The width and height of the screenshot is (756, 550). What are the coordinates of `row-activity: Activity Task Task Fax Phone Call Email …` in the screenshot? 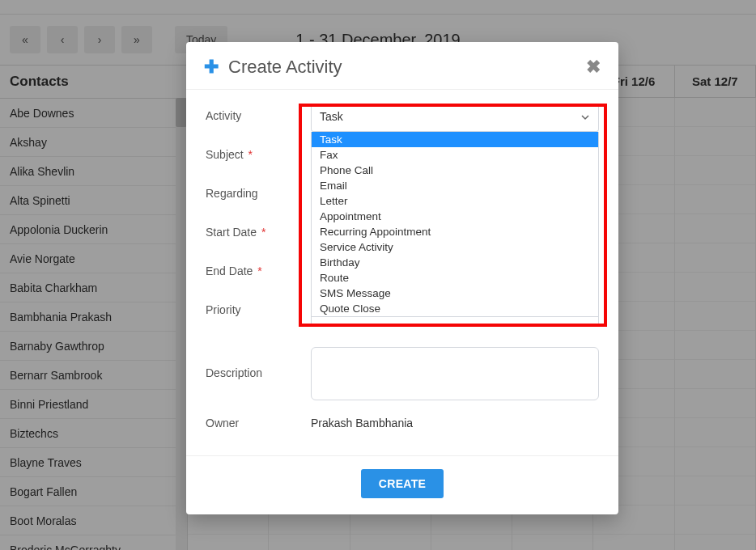 It's located at (402, 124).